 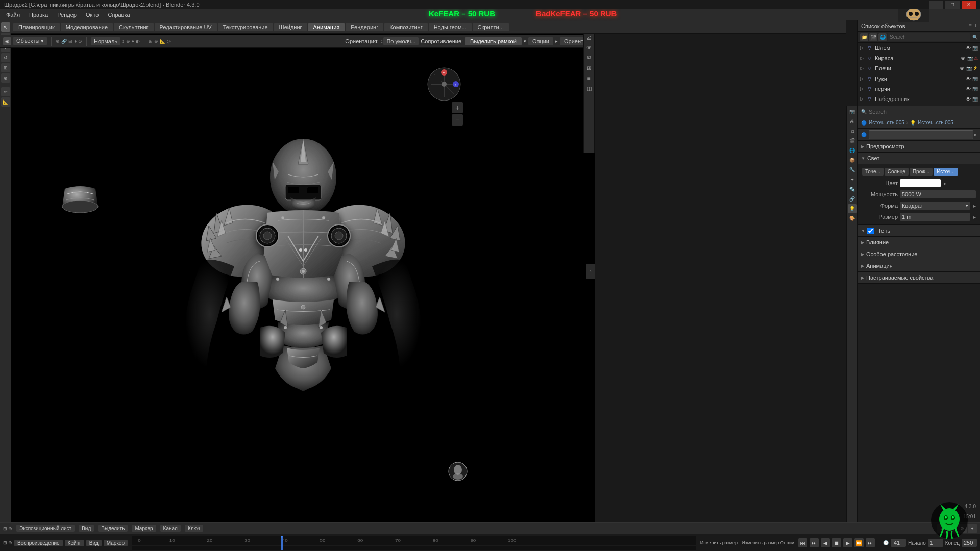 What do you see at coordinates (938, 194) in the screenshot?
I see `light-power-input: 5000 W` at bounding box center [938, 194].